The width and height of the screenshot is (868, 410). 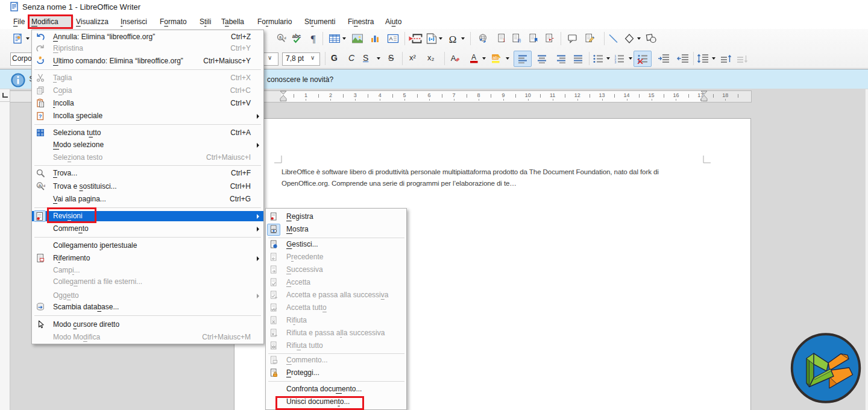 What do you see at coordinates (453, 39) in the screenshot?
I see `svg-text: Ω` at bounding box center [453, 39].